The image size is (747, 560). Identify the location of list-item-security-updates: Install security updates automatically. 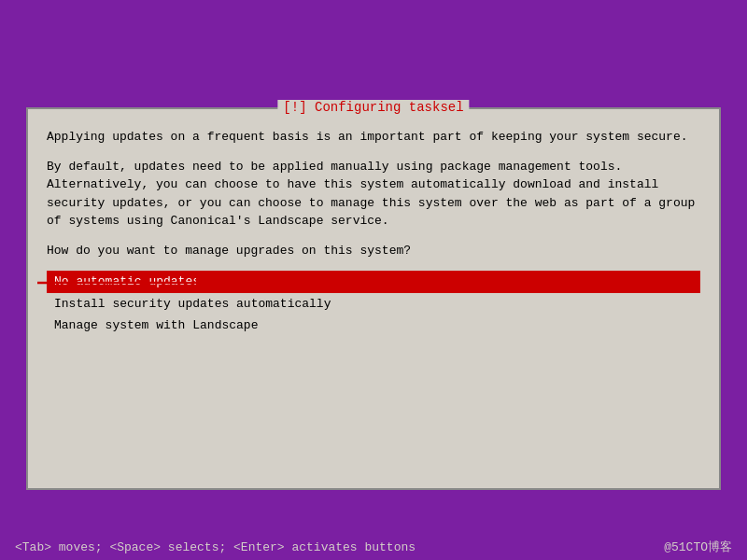
(374, 304).